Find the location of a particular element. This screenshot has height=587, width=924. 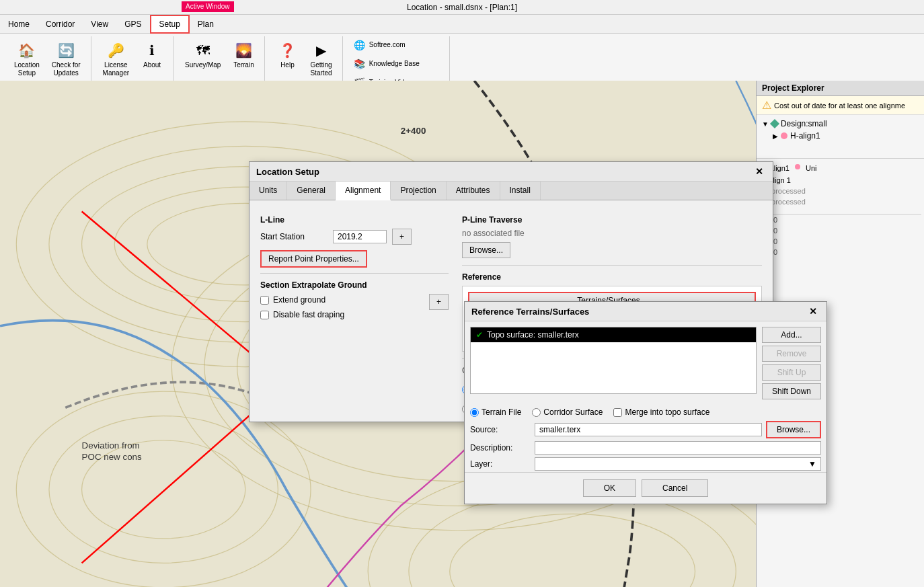

menu-gps: GPS is located at coordinates (133, 24).